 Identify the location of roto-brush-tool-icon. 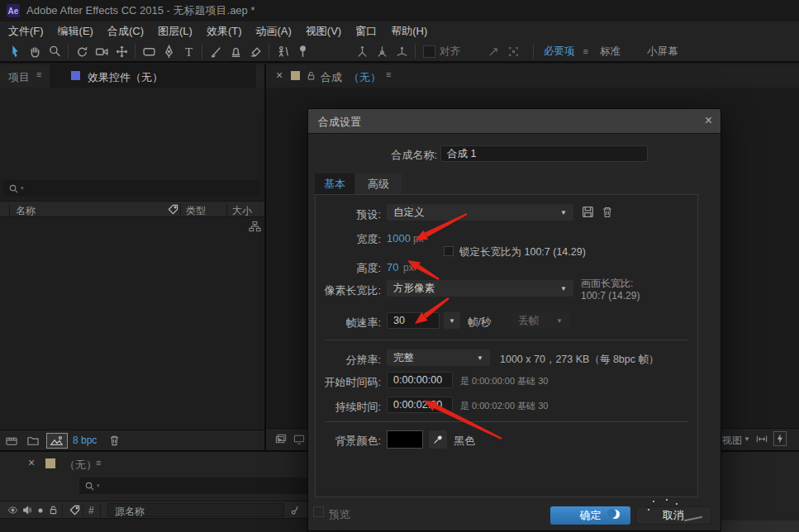
(283, 51).